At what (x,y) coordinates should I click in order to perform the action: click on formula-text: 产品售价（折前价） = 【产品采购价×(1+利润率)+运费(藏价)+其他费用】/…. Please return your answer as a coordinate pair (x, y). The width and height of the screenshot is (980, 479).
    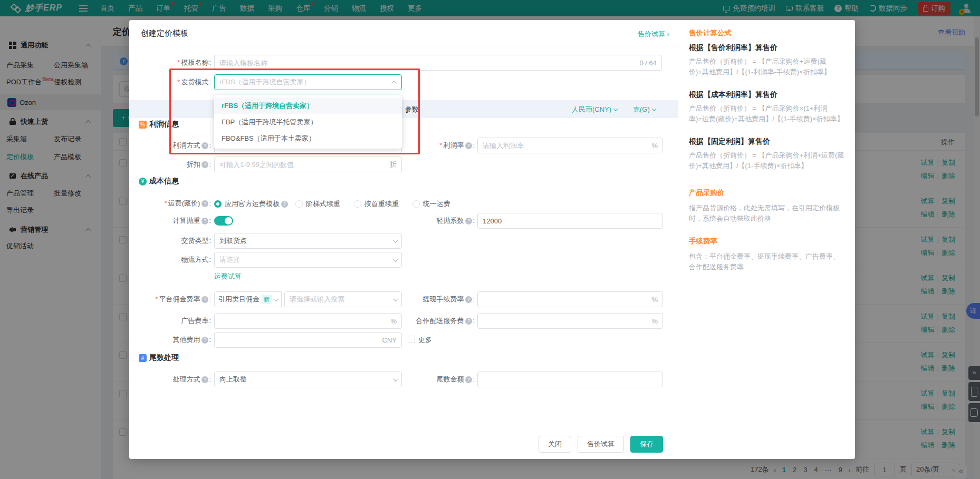
    Looking at the image, I should click on (767, 114).